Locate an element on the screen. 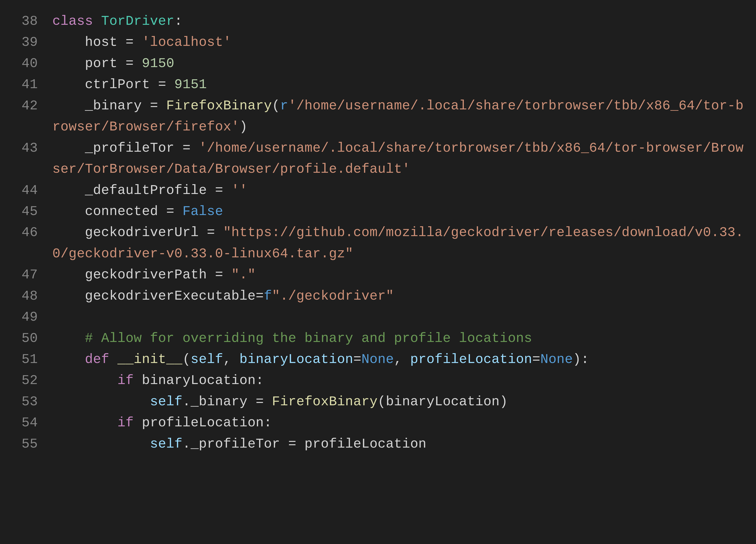 This screenshot has height=544, width=756. code-content: geckodriverExecutable=f"./geckodriver" is located at coordinates (400, 296).